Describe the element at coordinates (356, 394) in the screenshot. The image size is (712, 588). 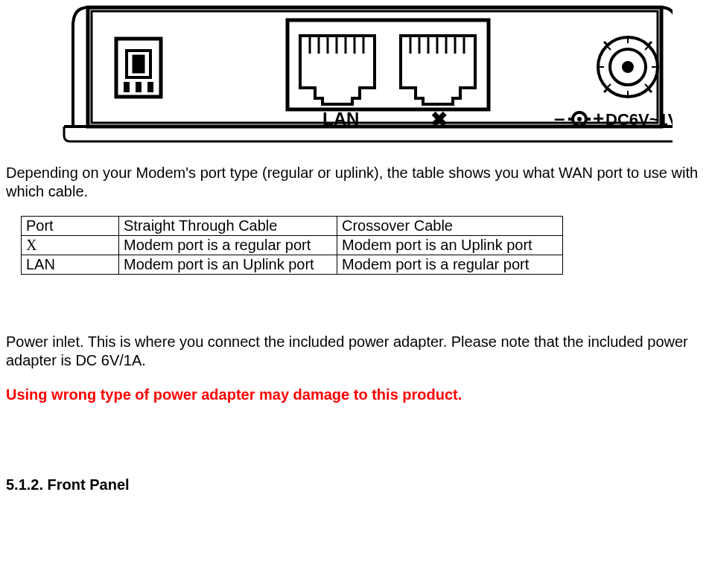
I see `warning-text: Using wrong type of power adapter may da…` at that location.